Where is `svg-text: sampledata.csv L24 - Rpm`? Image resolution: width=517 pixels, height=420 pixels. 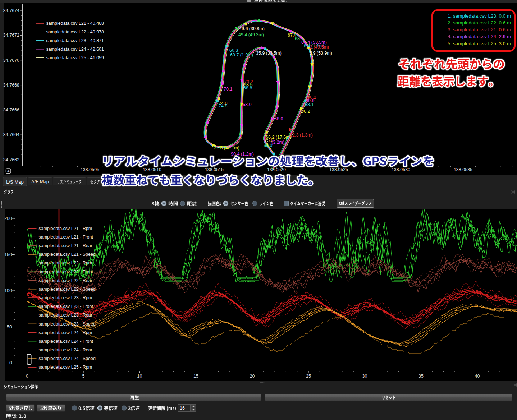
svg-text: sampledata.csv L24 - Rpm is located at coordinates (65, 333).